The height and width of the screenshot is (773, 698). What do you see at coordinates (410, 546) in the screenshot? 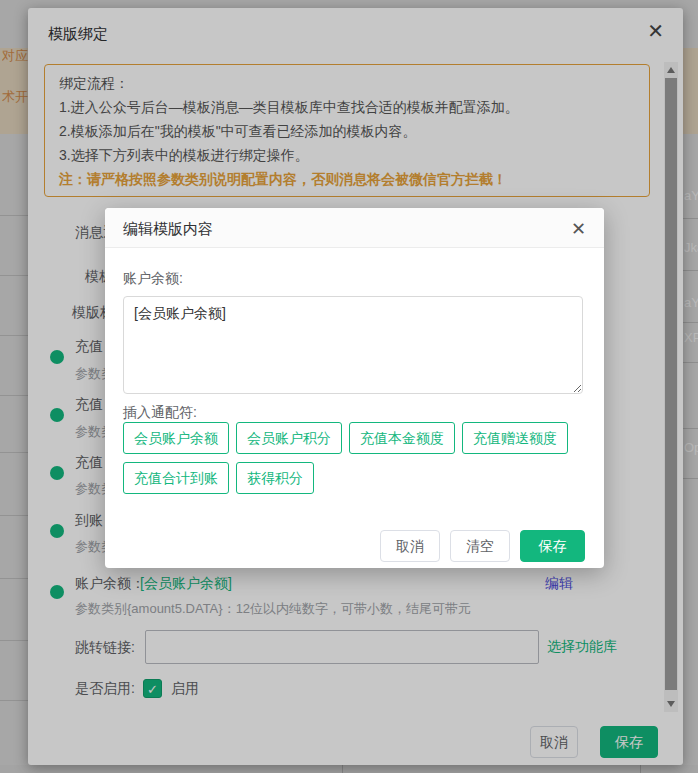
I see `cancel-button: 取消` at bounding box center [410, 546].